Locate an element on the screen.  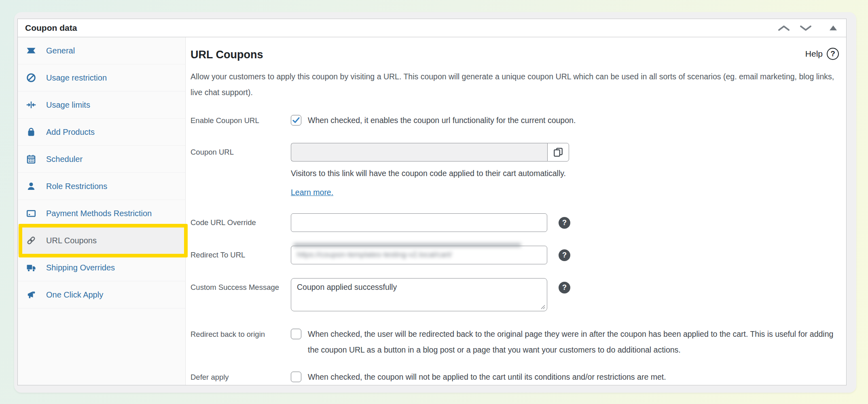
enable-coupon-url-checkbox is located at coordinates (296, 120).